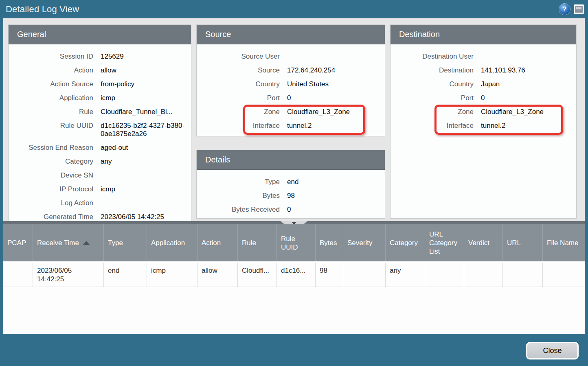 The width and height of the screenshot is (588, 366). I want to click on source-panel-body: Source User Source 172.64.240.254 Countr…, so click(291, 89).